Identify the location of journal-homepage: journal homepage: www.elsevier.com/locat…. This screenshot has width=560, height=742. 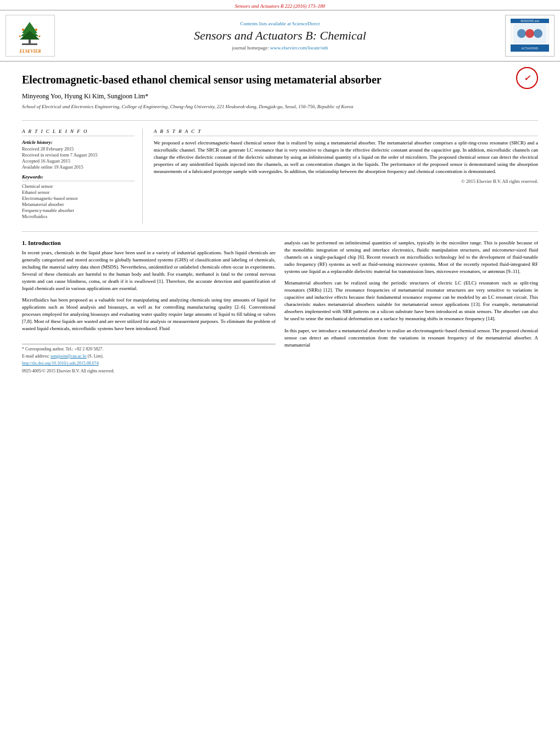
(280, 48).